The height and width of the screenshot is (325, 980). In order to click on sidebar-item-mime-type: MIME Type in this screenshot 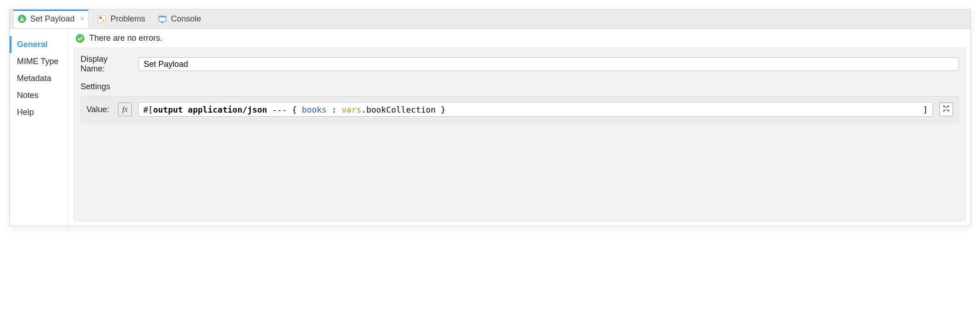, I will do `click(39, 61)`.